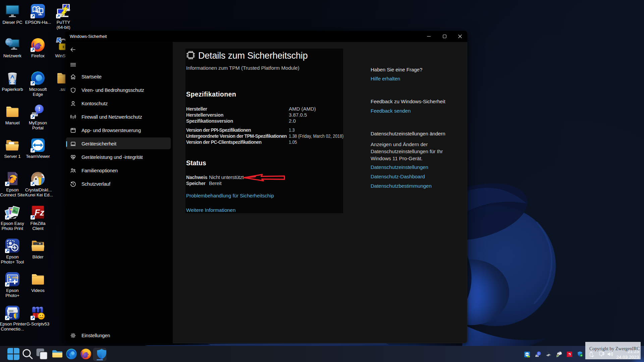 The width and height of the screenshot is (644, 362). What do you see at coordinates (40, 213) in the screenshot?
I see `svg-text: Fz` at bounding box center [40, 213].